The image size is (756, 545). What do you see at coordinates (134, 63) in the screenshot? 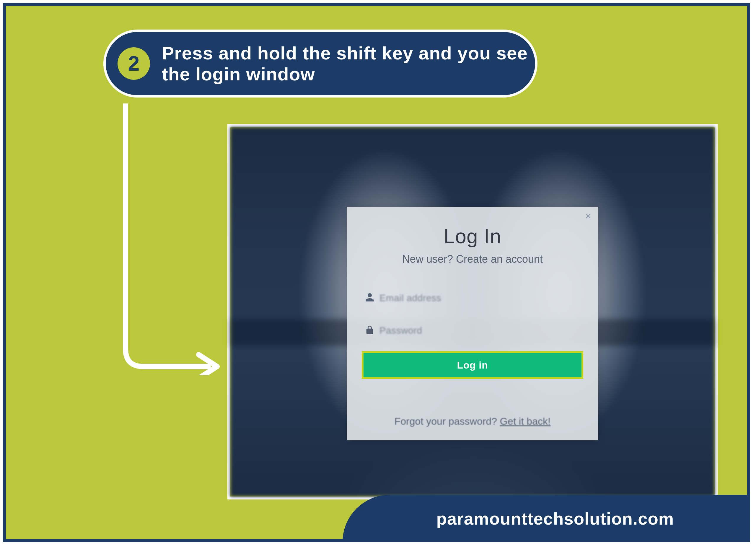
I see `step-number: 2` at bounding box center [134, 63].